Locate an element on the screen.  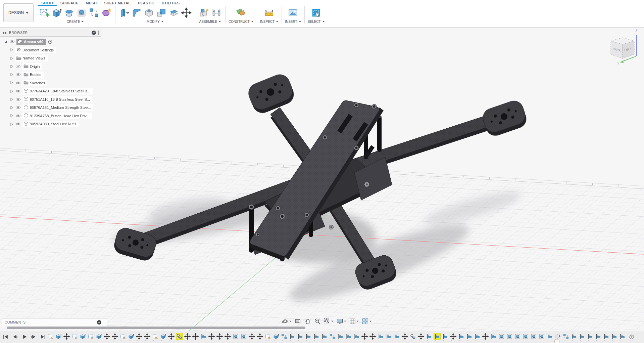
browser-row-90576a161-medium-strength-stee: 90576A161_Medium-Strength Stee... is located at coordinates (51, 108).